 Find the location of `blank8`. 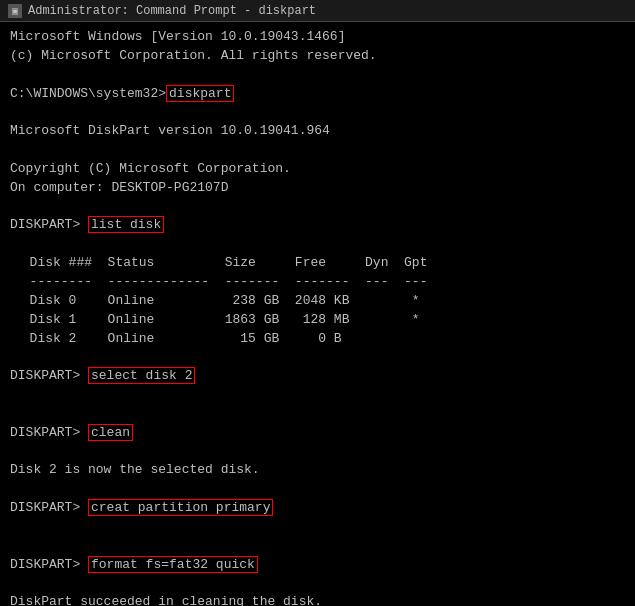

blank8 is located at coordinates (318, 414).